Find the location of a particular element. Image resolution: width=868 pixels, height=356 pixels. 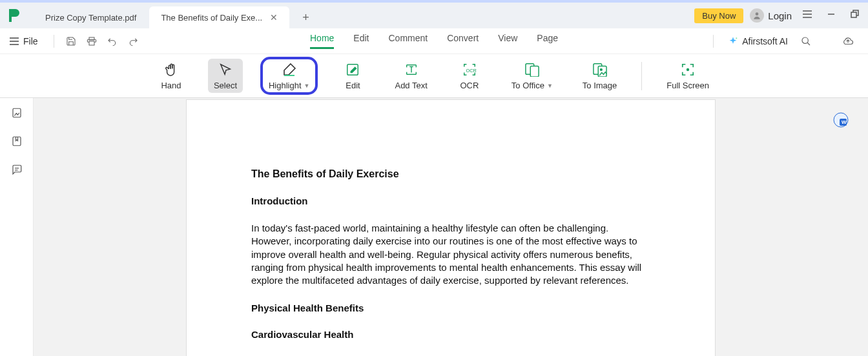

titlebar: Prize Copy Template.pdf The Benefits of … is located at coordinates (434, 14).